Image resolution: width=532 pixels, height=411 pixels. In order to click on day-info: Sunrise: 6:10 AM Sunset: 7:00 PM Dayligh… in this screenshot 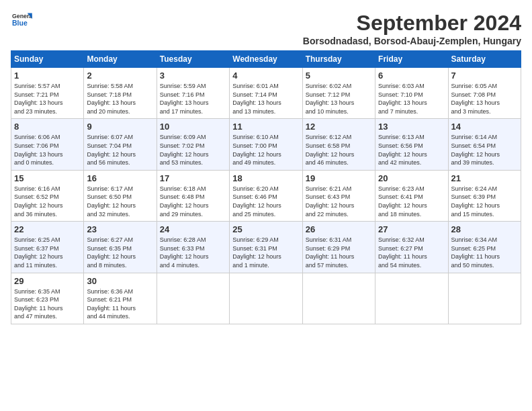, I will do `click(266, 150)`.